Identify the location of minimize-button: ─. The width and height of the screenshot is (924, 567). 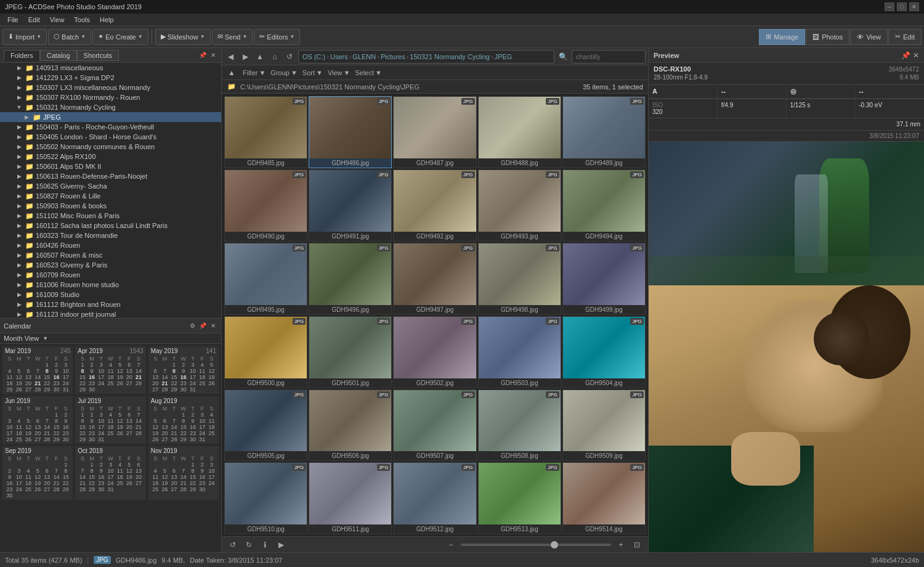
(890, 7).